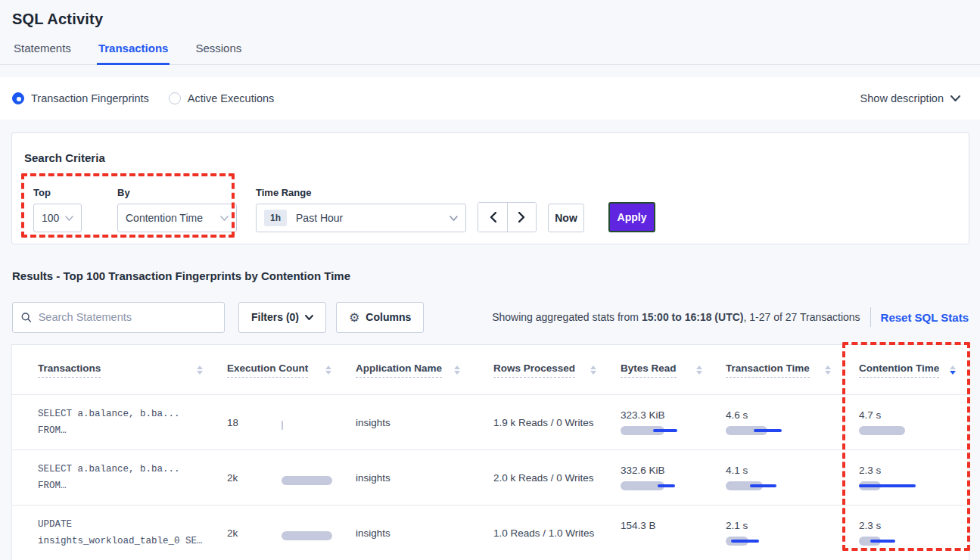 This screenshot has width=980, height=560. I want to click on columns-button: ⚙ Columns, so click(380, 318).